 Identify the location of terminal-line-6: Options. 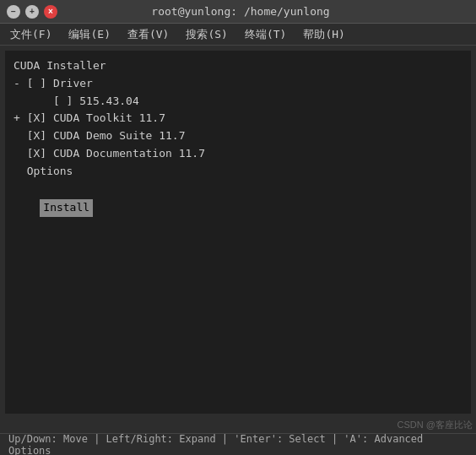
(238, 172).